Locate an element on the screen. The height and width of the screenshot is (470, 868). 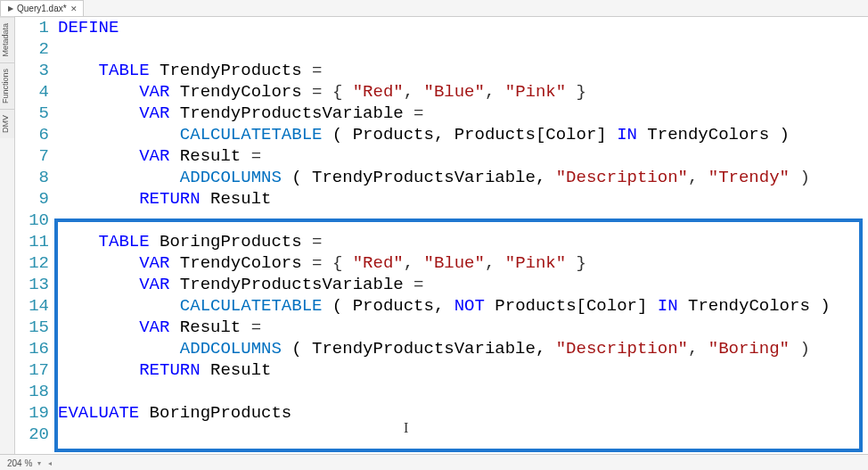
code-text: TABLE TrendyProducts = is located at coordinates (463, 70).